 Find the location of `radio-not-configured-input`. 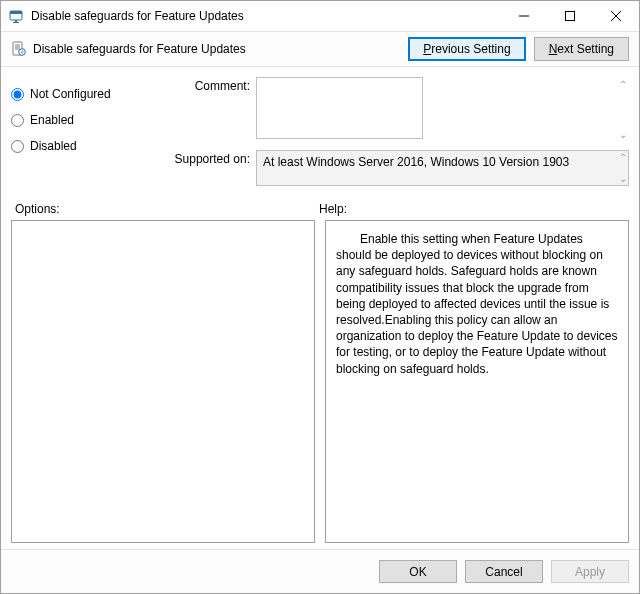

radio-not-configured-input is located at coordinates (18, 94).